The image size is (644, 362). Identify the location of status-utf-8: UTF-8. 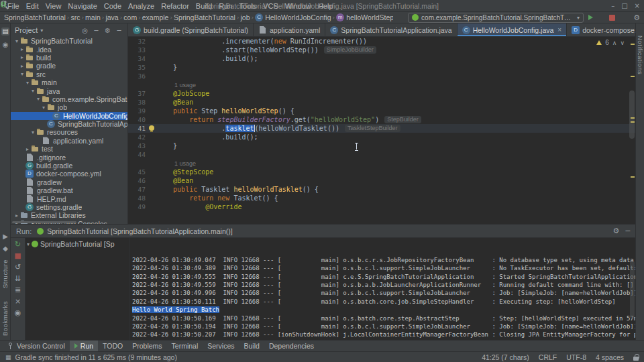
(576, 357).